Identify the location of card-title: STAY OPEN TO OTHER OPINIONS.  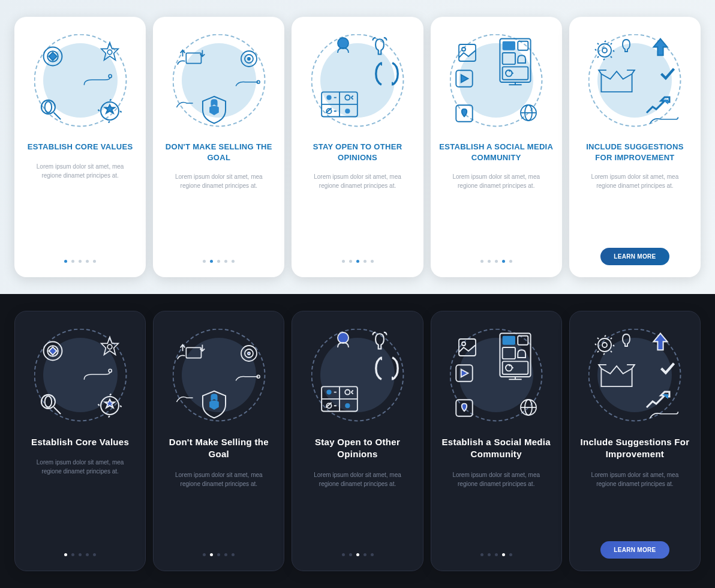
(358, 152).